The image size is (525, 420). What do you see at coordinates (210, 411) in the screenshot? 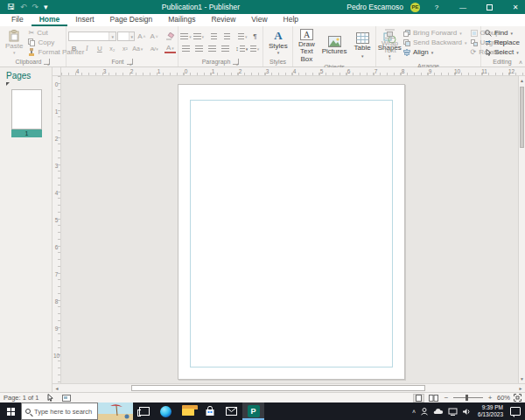
I see `store-button` at bounding box center [210, 411].